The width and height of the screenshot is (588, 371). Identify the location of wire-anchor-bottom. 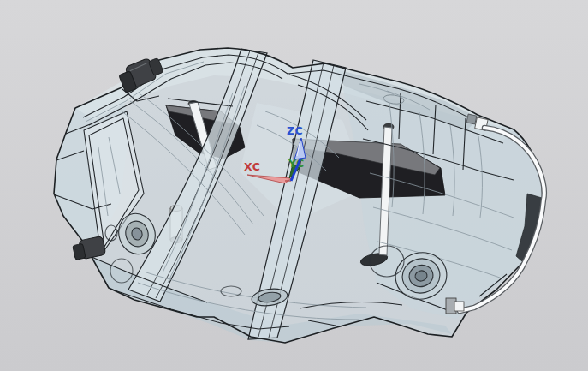
(459, 307).